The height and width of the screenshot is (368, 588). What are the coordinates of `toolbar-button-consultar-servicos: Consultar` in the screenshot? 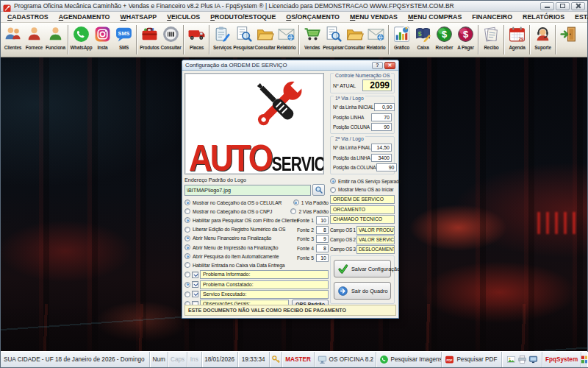 It's located at (265, 37).